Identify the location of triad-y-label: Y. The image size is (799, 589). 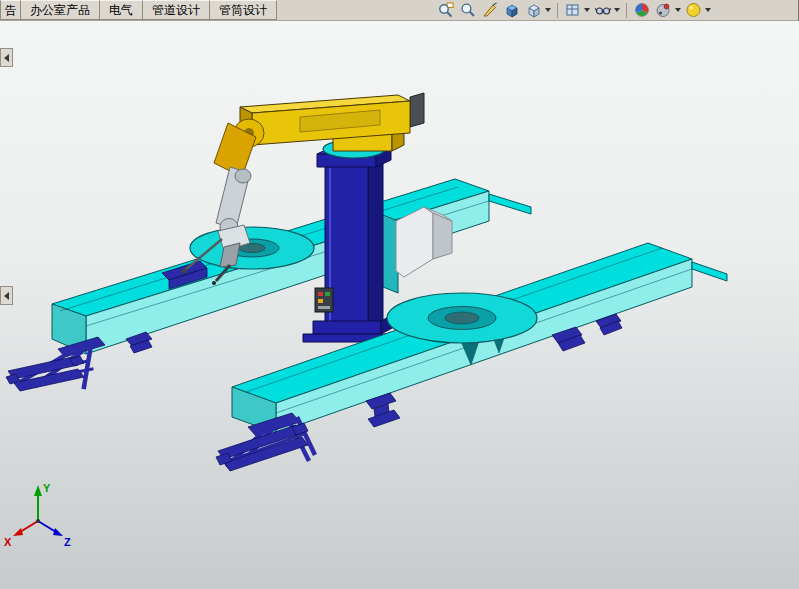
(47, 488).